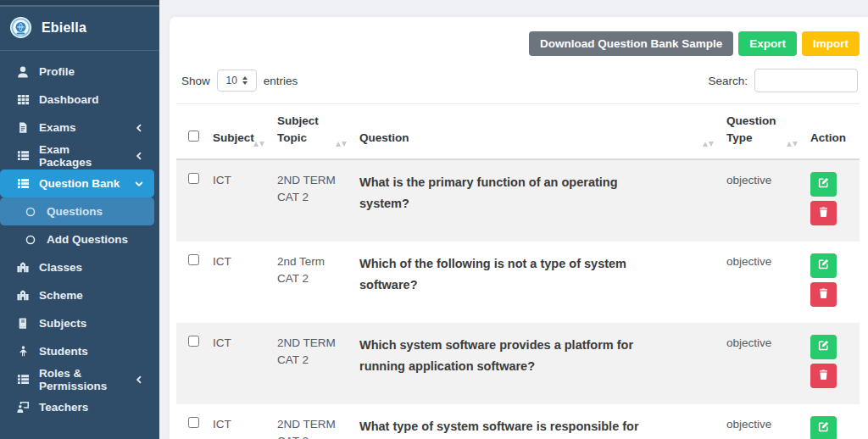 Image resolution: width=868 pixels, height=439 pixels. I want to click on sidebar-item-label: Scheme, so click(61, 295).